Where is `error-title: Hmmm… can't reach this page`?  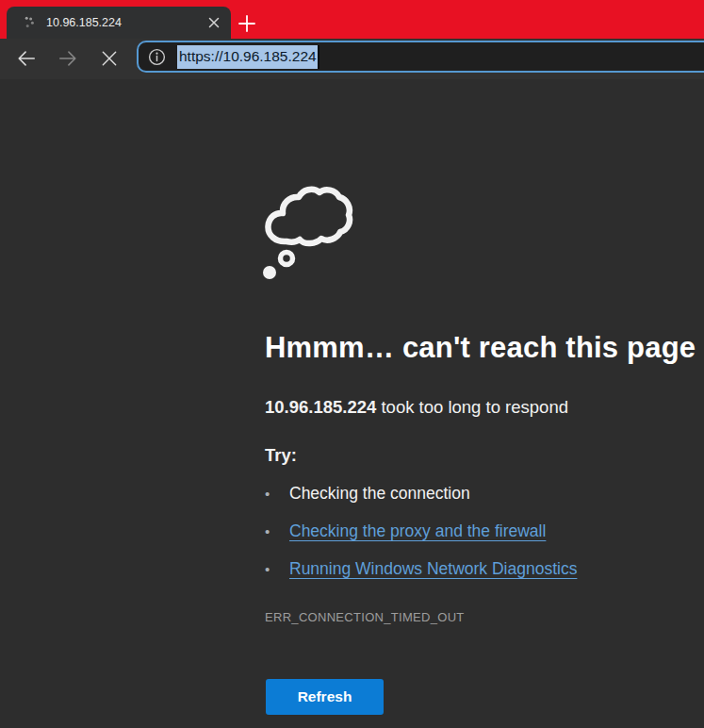
error-title: Hmmm… can't reach this page is located at coordinates (482, 348).